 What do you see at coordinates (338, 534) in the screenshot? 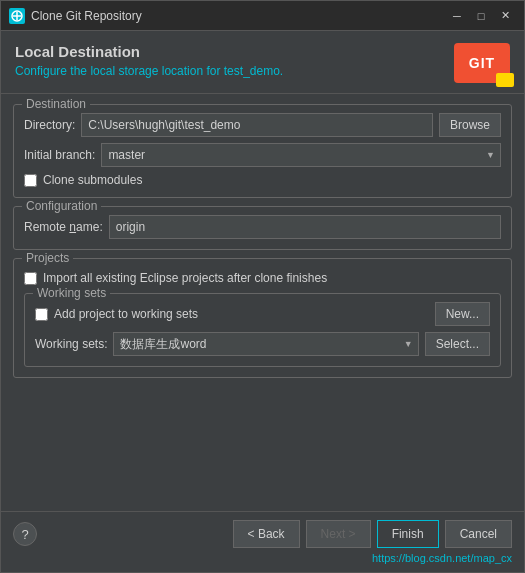
I see `next-button: Next >` at bounding box center [338, 534].